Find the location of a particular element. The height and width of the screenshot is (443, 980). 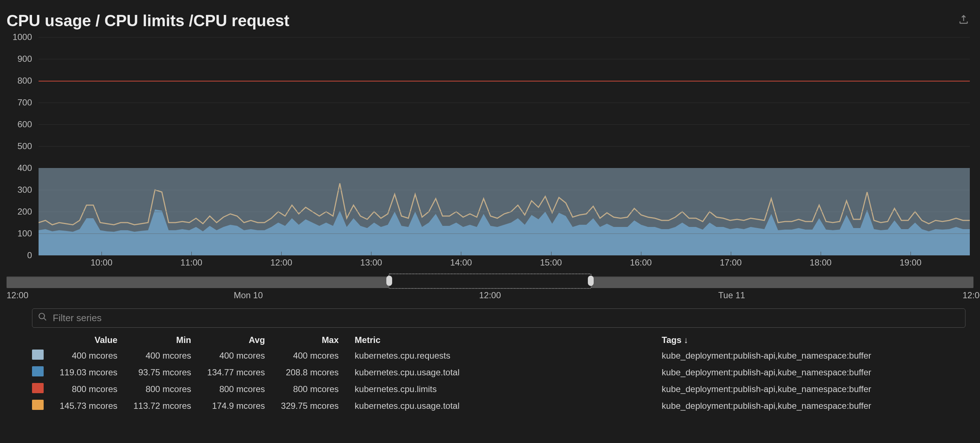

cell-avg: 174.9 mcores is located at coordinates (236, 406).